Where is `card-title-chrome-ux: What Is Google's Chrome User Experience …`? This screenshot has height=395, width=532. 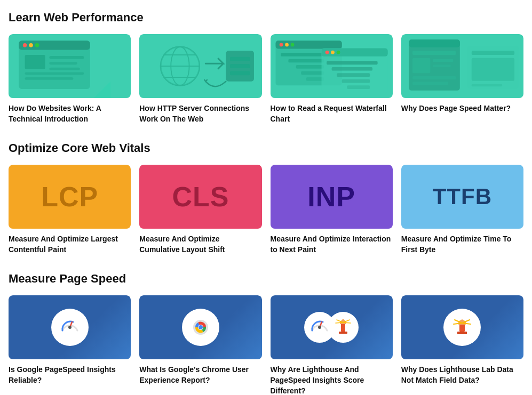
card-title-chrome-ux: What Is Google's Chrome User Experience … is located at coordinates (201, 375).